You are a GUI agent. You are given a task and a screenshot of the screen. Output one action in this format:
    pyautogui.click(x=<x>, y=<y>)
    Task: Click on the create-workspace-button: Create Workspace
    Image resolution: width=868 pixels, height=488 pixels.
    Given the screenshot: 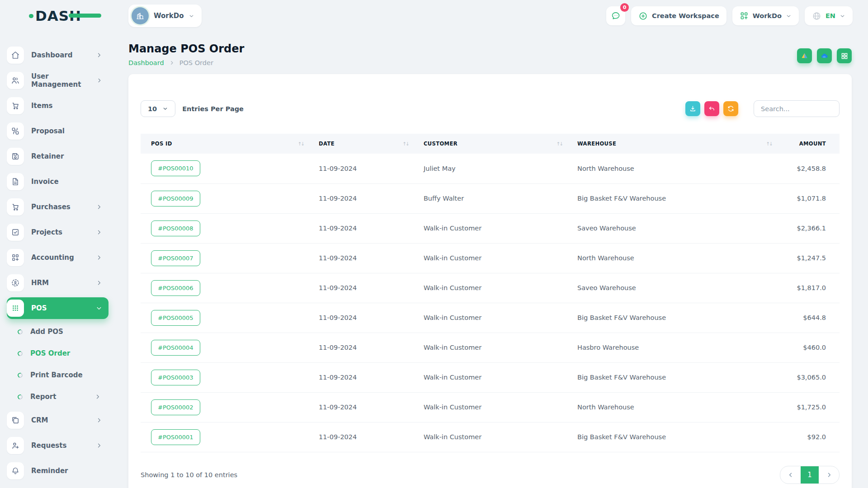 What is the action you would take?
    pyautogui.click(x=679, y=16)
    